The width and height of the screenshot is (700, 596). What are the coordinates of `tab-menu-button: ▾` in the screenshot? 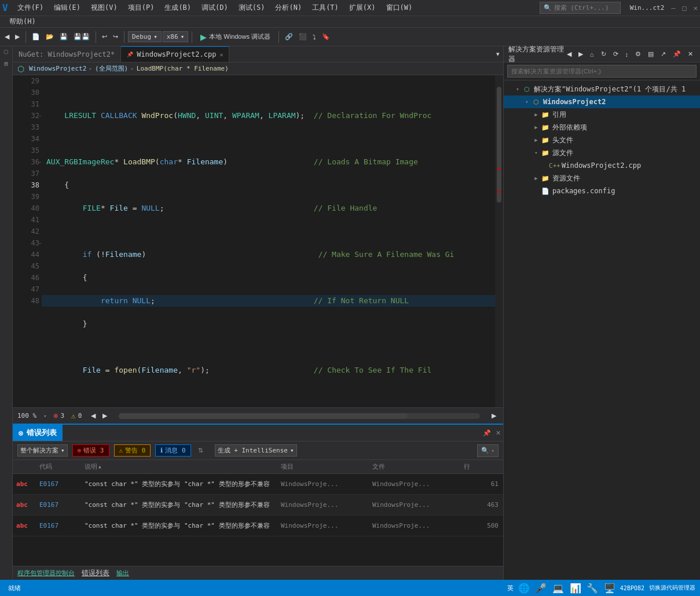 It's located at (498, 54).